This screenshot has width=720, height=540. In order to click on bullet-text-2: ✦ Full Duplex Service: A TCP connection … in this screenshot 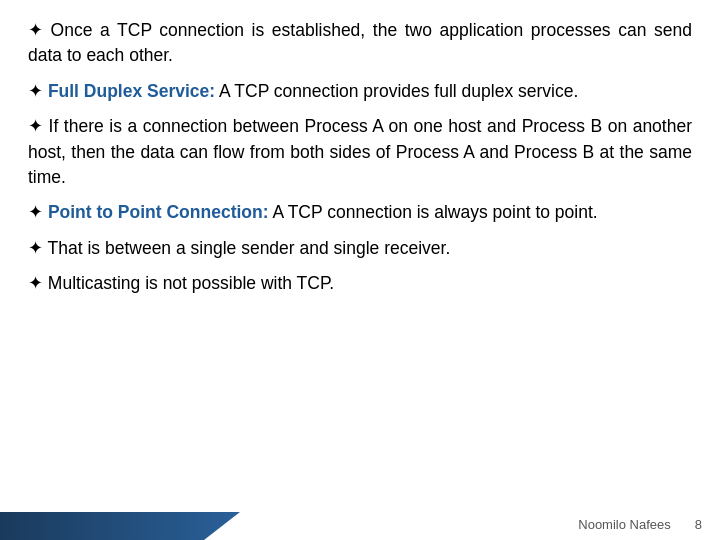, I will do `click(360, 92)`.